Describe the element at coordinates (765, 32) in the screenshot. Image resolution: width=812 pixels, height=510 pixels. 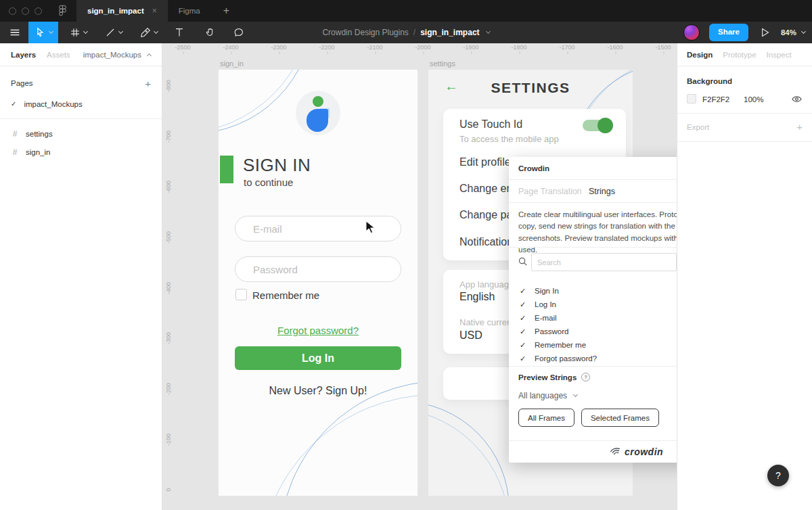
I see `present-play-icon` at that location.